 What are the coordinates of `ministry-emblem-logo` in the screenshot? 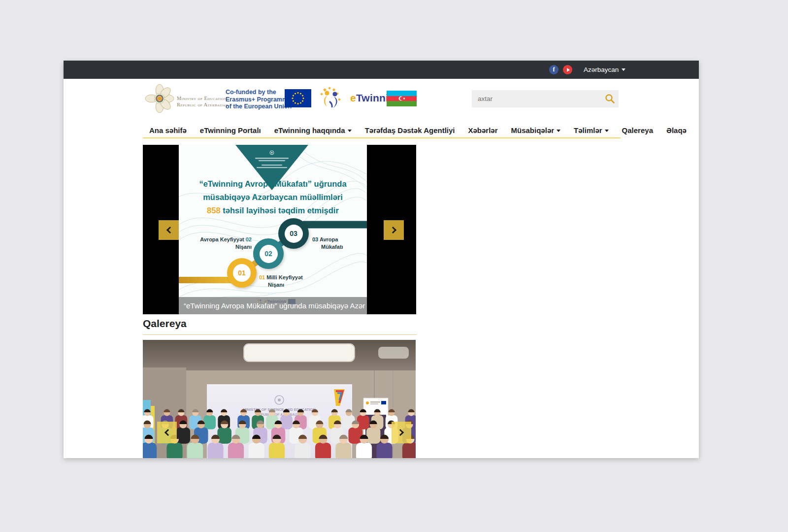 It's located at (160, 99).